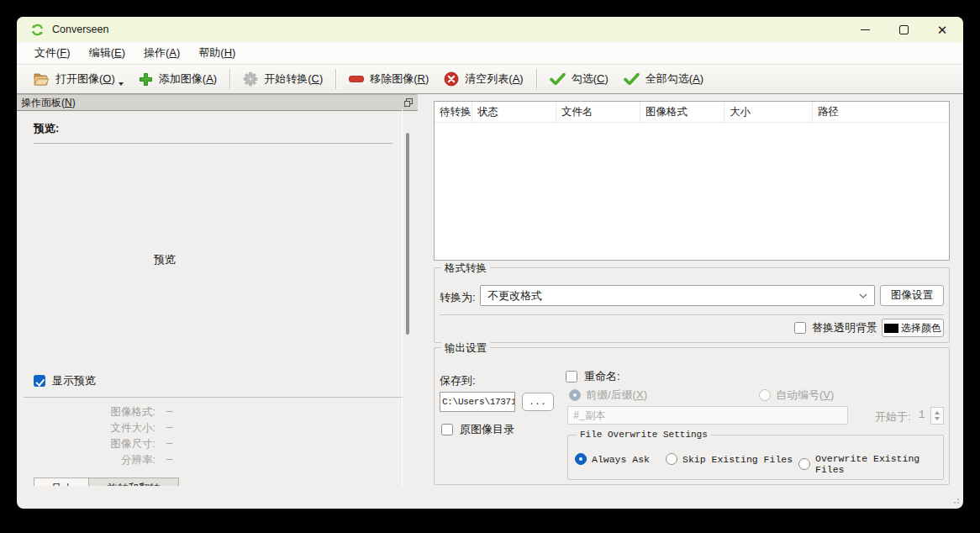  What do you see at coordinates (494, 79) in the screenshot?
I see `clear-list-label: 清空列表(A)` at bounding box center [494, 79].